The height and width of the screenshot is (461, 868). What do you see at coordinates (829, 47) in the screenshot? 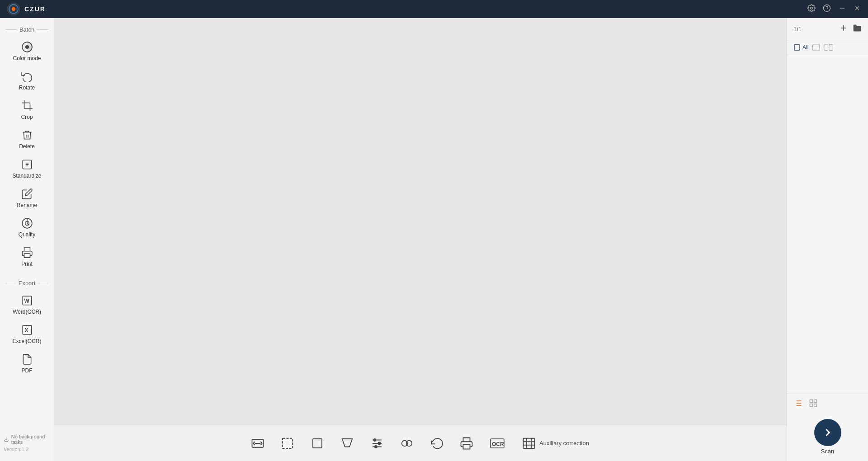
I see `view-dual-icon` at bounding box center [829, 47].